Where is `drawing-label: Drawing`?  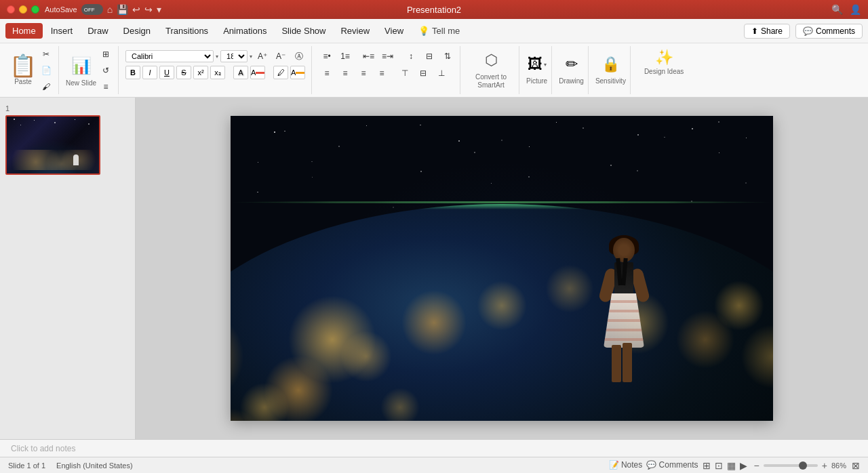
drawing-label: Drawing is located at coordinates (571, 81).